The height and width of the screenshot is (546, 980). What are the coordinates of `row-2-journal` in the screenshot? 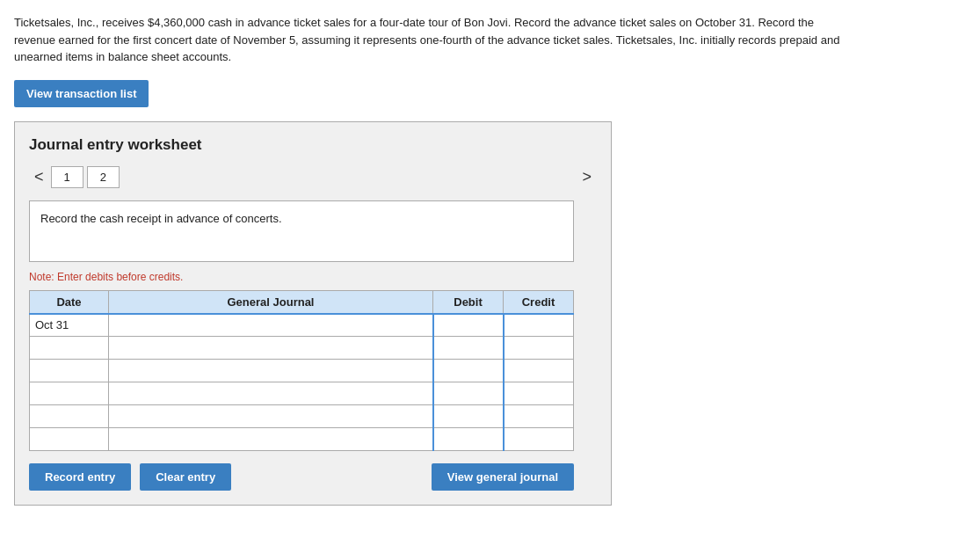 It's located at (271, 348).